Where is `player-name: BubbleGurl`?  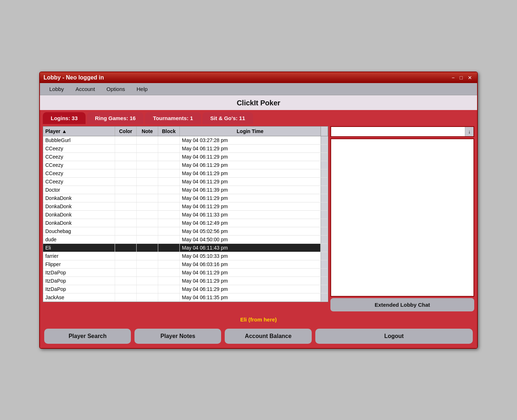
player-name: BubbleGurl is located at coordinates (79, 140).